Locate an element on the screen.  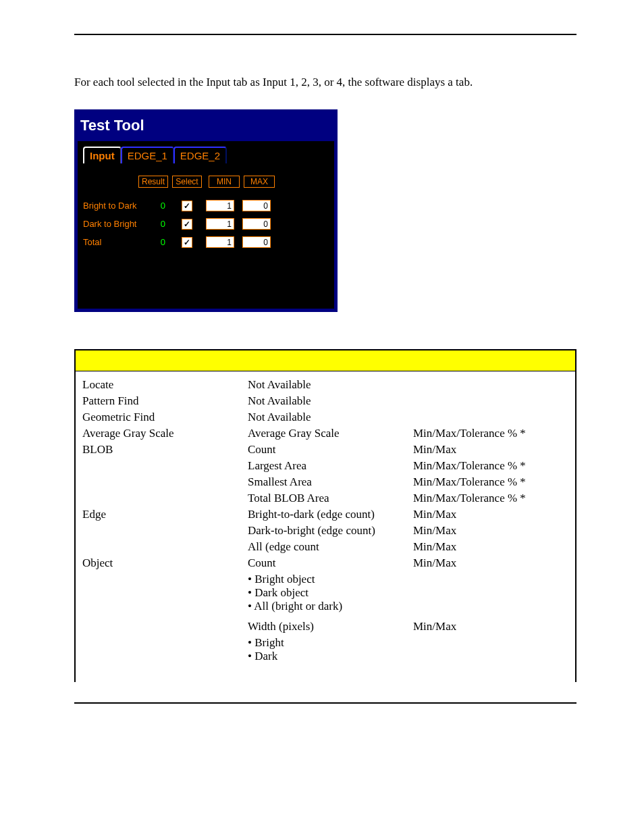
col-option: All (edge count is located at coordinates (331, 547).